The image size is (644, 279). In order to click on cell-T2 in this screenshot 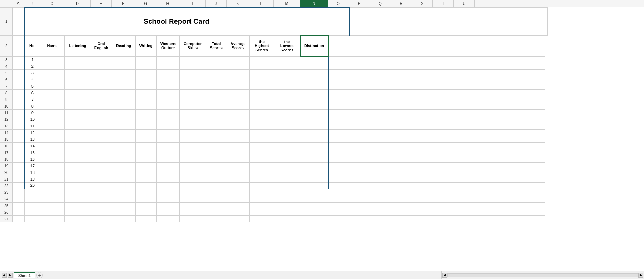, I will do `click(444, 46)`.